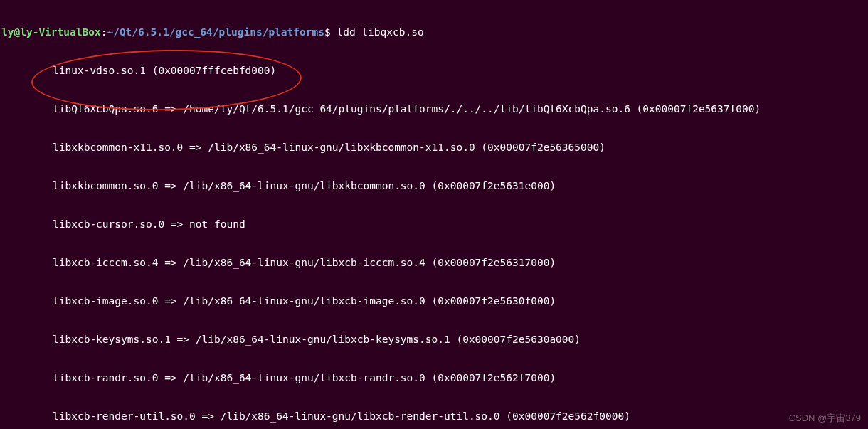  I want to click on prompt-line: ly@ly-VirtualBox:~/Qt/6.5.1/gcc_64/plugi…, so click(434, 32).